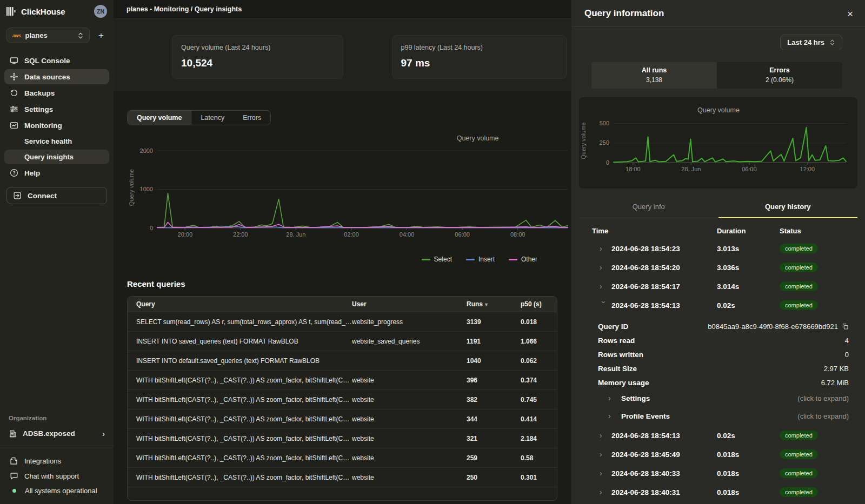  Describe the element at coordinates (720, 268) in the screenshot. I see `history-row: › 2024-06-28 18:54:20 3.036s completed` at that location.